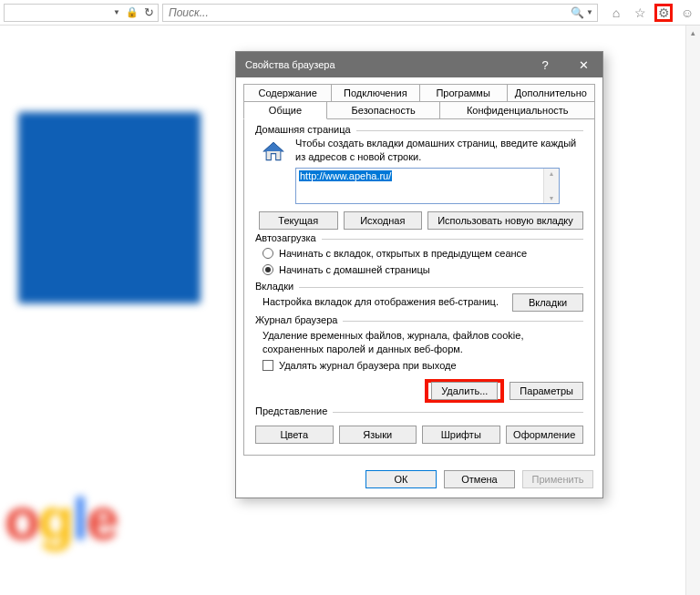 This screenshot has height=595, width=700. Describe the element at coordinates (299, 320) in the screenshot. I see `legend-history: Журнал браузера` at that location.